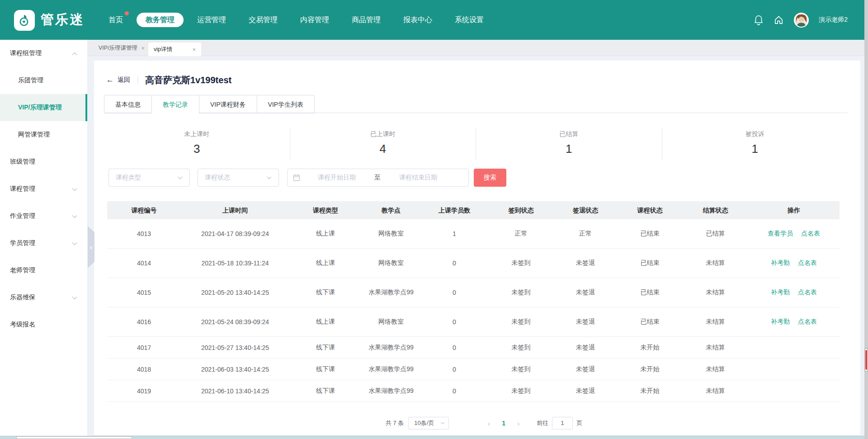 This screenshot has height=439, width=868. Describe the element at coordinates (504, 423) in the screenshot. I see `current-page: 1` at that location.